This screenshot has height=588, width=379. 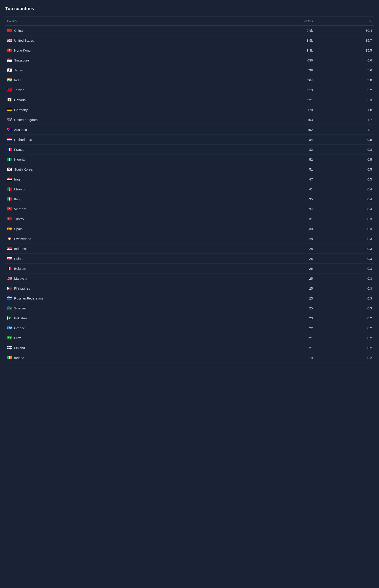 What do you see at coordinates (190, 259) in the screenshot?
I see `table-row: 🇵🇱Poland280.3` at bounding box center [190, 259].